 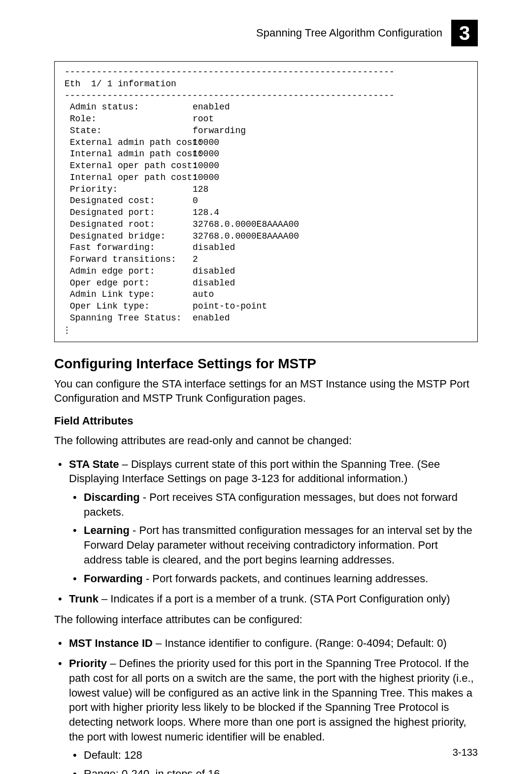 What do you see at coordinates (273, 761) in the screenshot?
I see `priority-sublist: Default: 128 Range: 0-240, in steps of 1…` at bounding box center [273, 761].